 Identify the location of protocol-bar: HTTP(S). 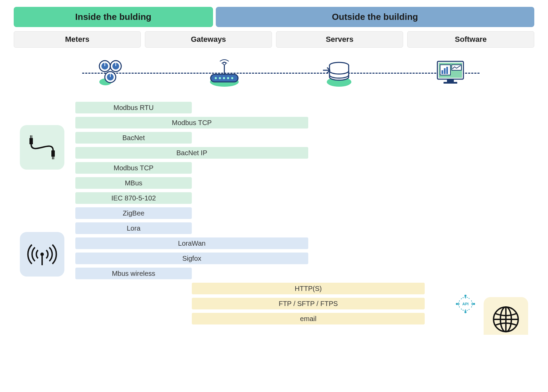
(308, 289).